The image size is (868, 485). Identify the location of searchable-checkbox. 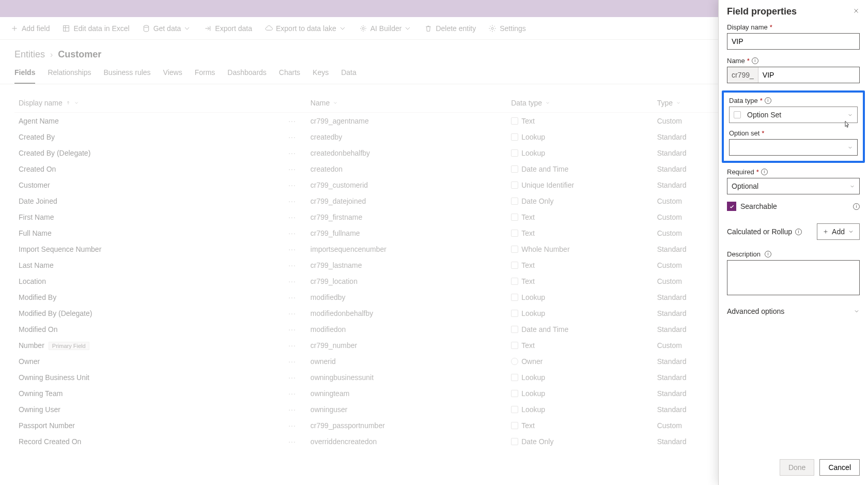
(732, 206).